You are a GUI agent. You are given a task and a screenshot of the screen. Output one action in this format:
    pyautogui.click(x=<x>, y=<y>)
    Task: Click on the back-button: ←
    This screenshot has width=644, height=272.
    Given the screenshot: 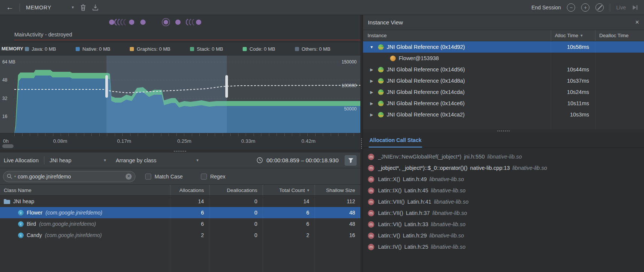 What is the action you would take?
    pyautogui.click(x=10, y=8)
    